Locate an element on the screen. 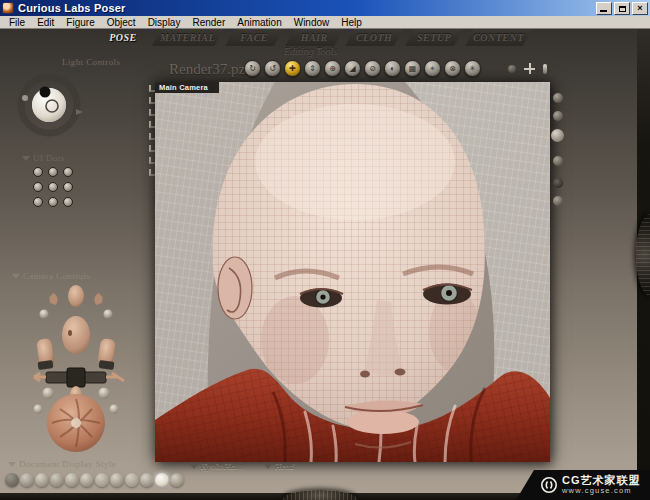 The image size is (650, 500). trackball-icon is located at coordinates (76, 423).